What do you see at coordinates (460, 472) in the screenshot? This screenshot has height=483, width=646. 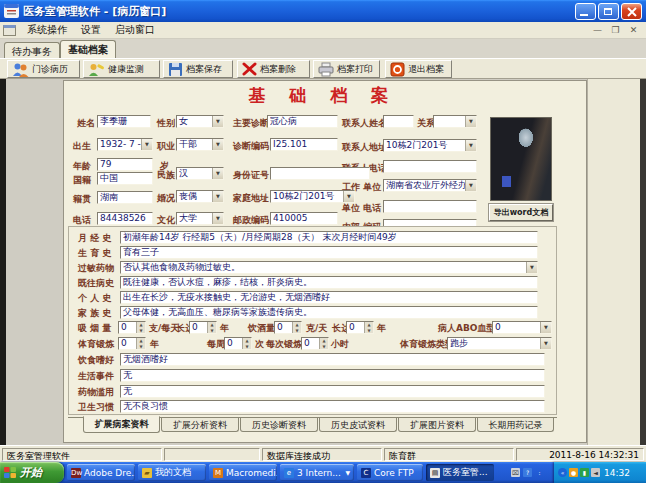 I see `task-medical-app: ▤医务室管...` at bounding box center [460, 472].